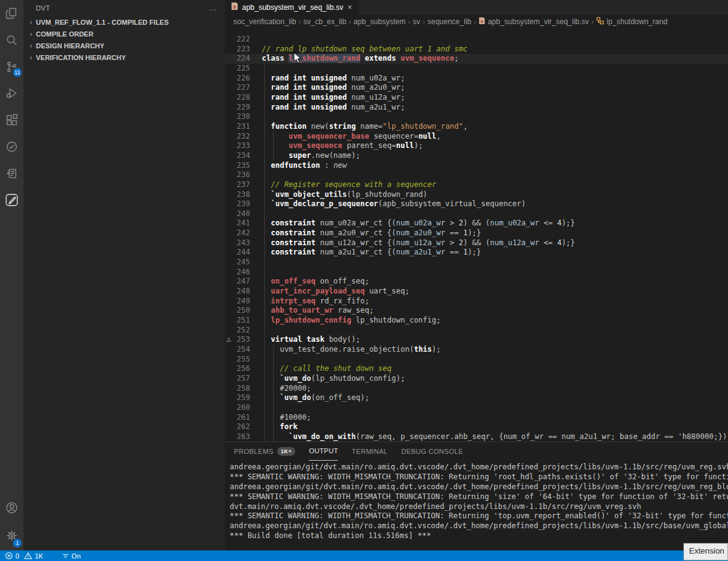 The height and width of the screenshot is (561, 728). I want to click on account-icon, so click(12, 508).